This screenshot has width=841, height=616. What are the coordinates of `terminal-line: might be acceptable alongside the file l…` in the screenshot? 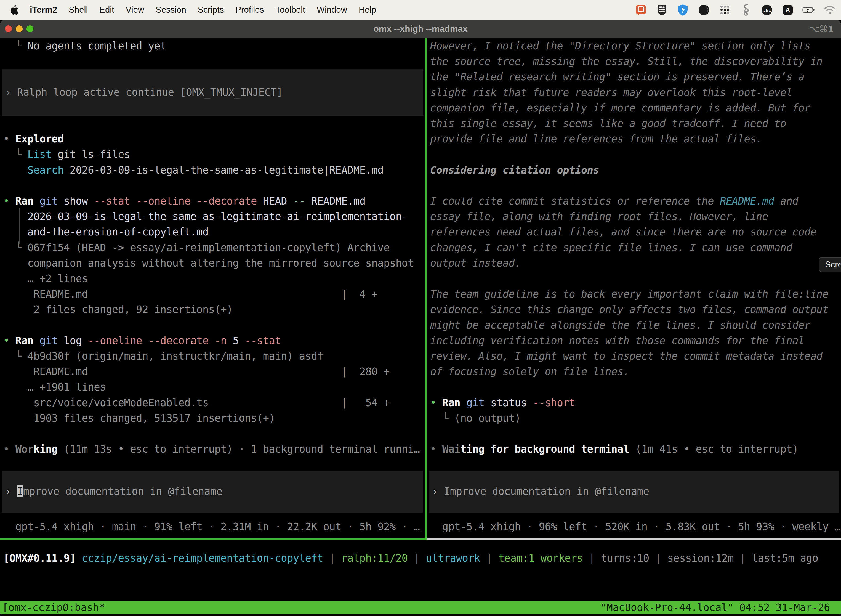 It's located at (636, 325).